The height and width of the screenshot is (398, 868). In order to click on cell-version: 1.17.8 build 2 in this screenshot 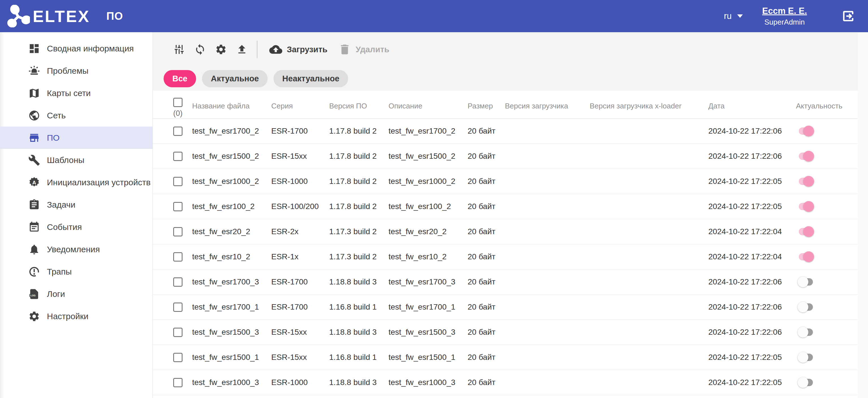, I will do `click(353, 131)`.